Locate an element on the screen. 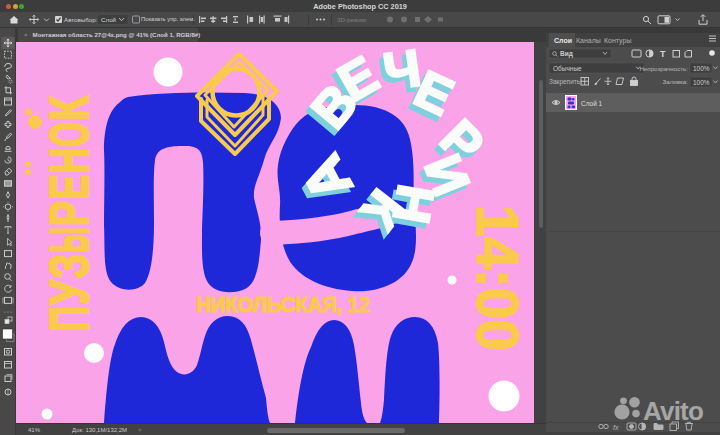  svg-text: Е is located at coordinates (69, 188).